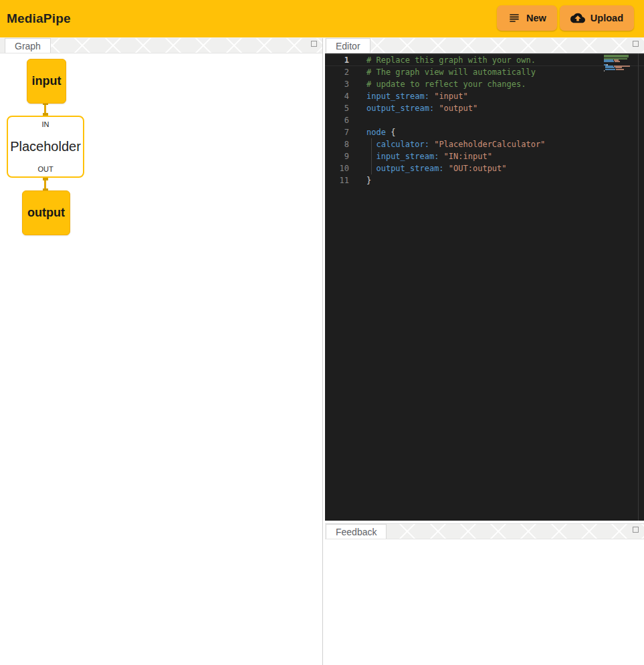 This screenshot has width=644, height=665. What do you see at coordinates (484, 108) in the screenshot?
I see `code-line: 5output_stream: "output"` at bounding box center [484, 108].